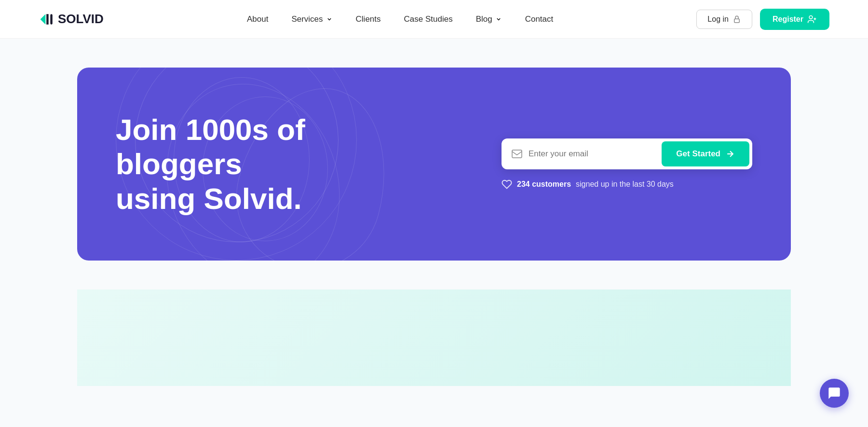 The width and height of the screenshot is (868, 427). What do you see at coordinates (368, 19) in the screenshot?
I see `nav-item-clients: Clients` at bounding box center [368, 19].